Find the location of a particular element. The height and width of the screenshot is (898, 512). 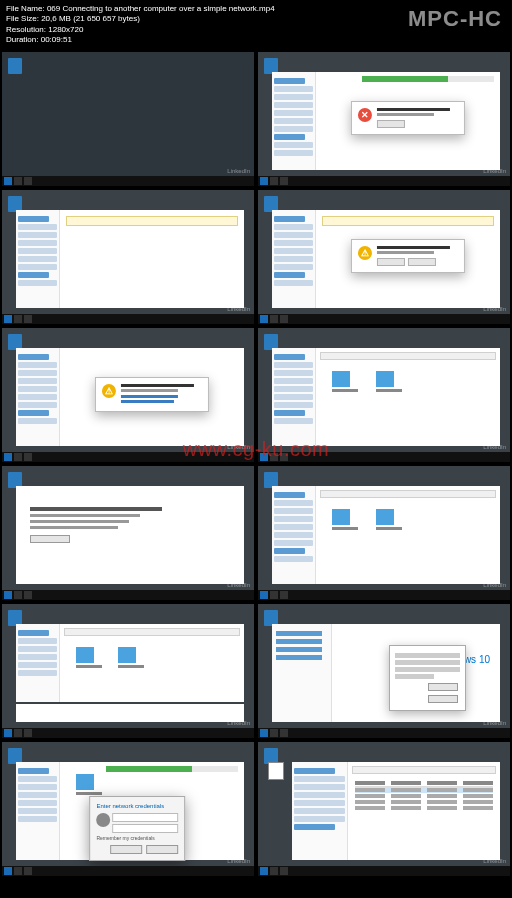

duration-value: 00:09:51 is located at coordinates (56, 40).